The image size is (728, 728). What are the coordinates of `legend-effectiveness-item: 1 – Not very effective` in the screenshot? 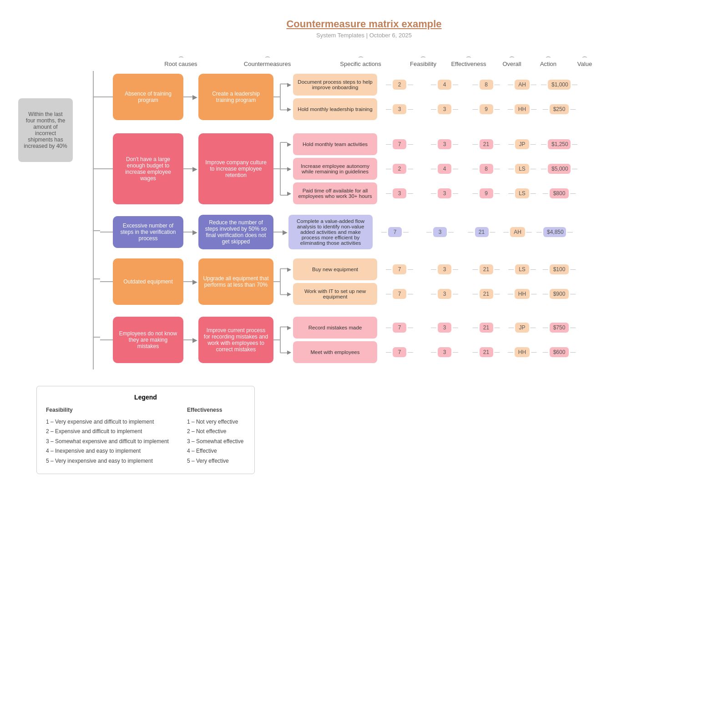 It's located at (216, 422).